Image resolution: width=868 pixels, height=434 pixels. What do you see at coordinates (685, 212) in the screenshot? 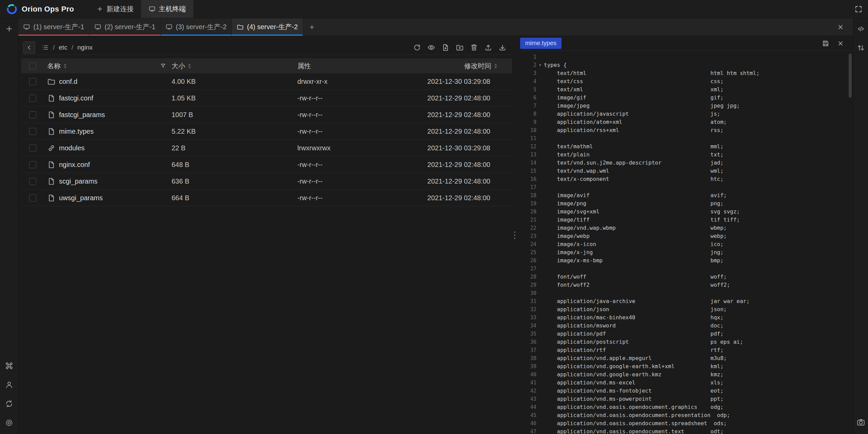
I see `code-line: 20image/svg+xmlsvg svgz;` at bounding box center [685, 212].